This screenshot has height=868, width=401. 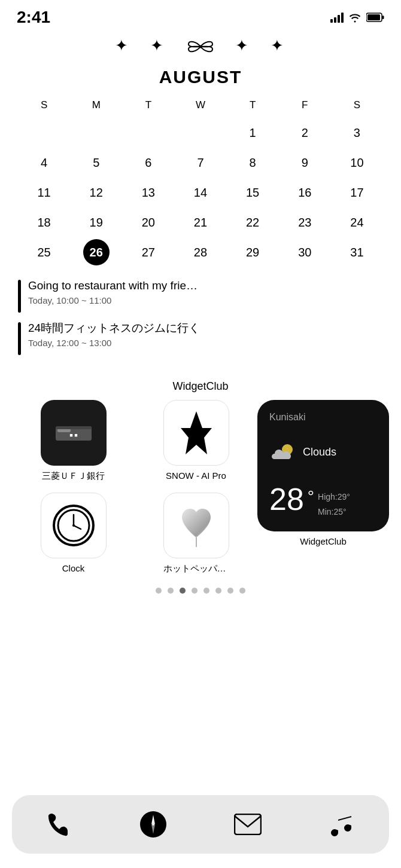 I want to click on event-content-2: 24時間フィットネスのジムに行く Today, 12:00 ~ 13:00, so click(x=114, y=335).